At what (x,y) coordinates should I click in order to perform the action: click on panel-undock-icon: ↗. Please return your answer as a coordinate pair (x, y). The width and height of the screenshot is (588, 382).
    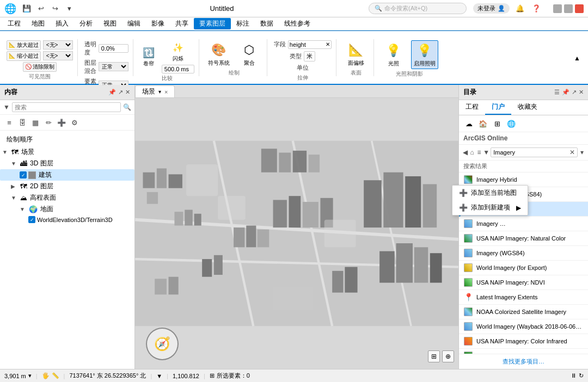
    Looking at the image, I should click on (121, 93).